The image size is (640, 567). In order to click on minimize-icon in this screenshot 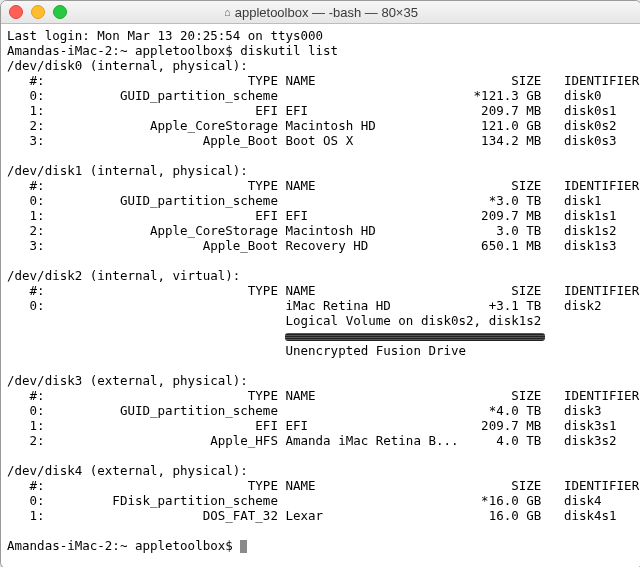, I will do `click(38, 12)`.